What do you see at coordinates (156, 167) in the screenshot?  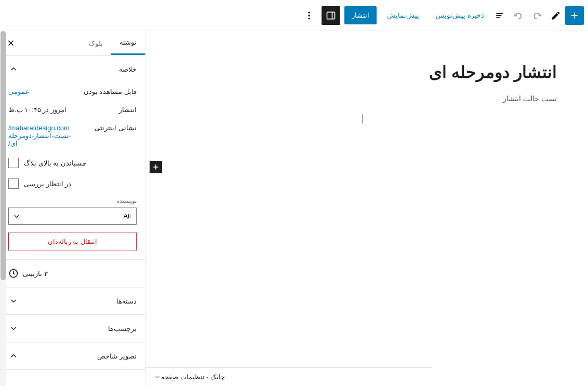 I see `inline-add-block-button` at bounding box center [156, 167].